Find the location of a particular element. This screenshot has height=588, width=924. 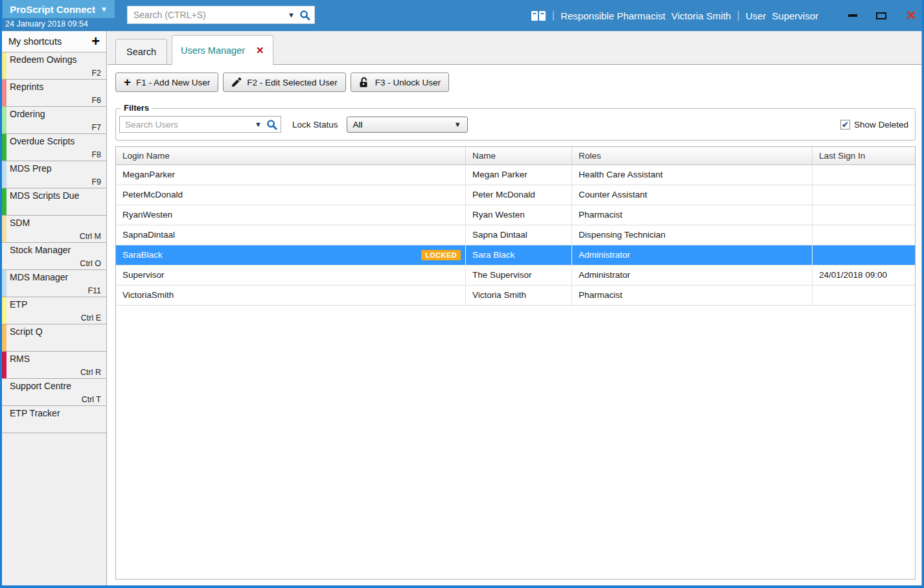

table-row: RyanWesten Ryan Westen Pharmacist is located at coordinates (516, 215).